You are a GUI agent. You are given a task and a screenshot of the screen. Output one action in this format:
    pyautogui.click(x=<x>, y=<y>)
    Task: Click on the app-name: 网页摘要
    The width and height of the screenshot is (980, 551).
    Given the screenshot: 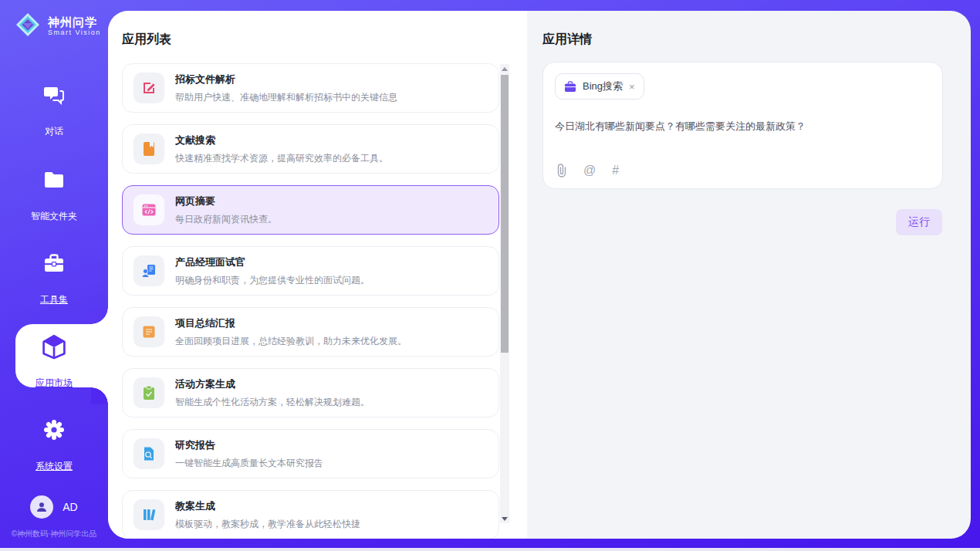 What is the action you would take?
    pyautogui.click(x=226, y=201)
    